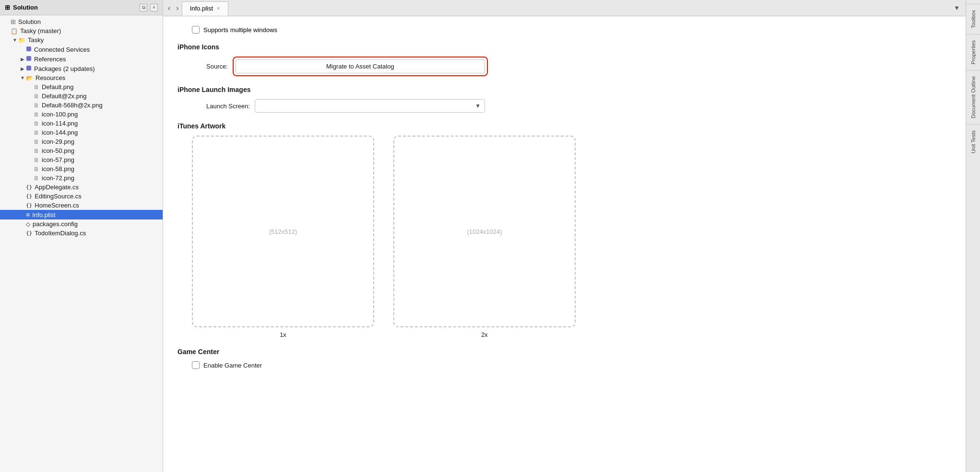 The width and height of the screenshot is (980, 472). I want to click on iphone-icons-title: iPhone Icons, so click(564, 47).